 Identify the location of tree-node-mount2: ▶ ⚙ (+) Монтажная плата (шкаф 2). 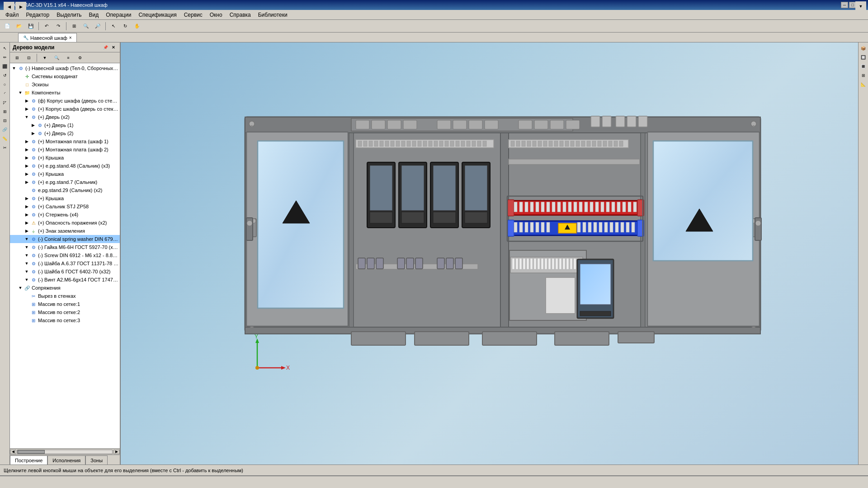
(65, 150).